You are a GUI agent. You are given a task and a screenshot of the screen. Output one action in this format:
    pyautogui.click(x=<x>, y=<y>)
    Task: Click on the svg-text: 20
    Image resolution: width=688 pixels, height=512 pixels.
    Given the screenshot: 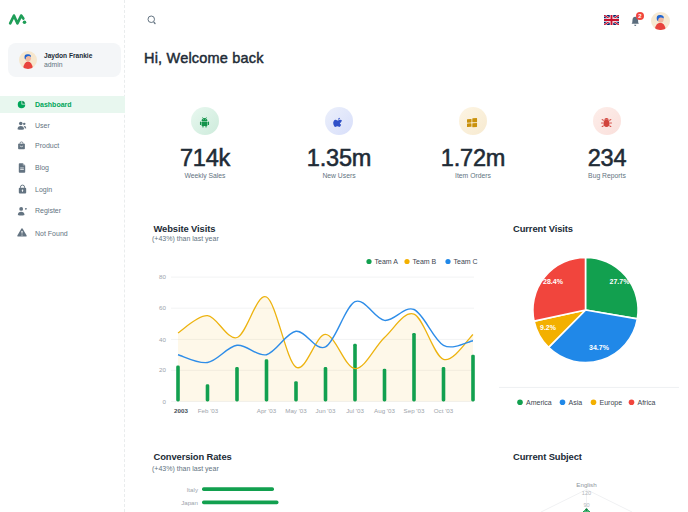 What is the action you would take?
    pyautogui.click(x=162, y=370)
    